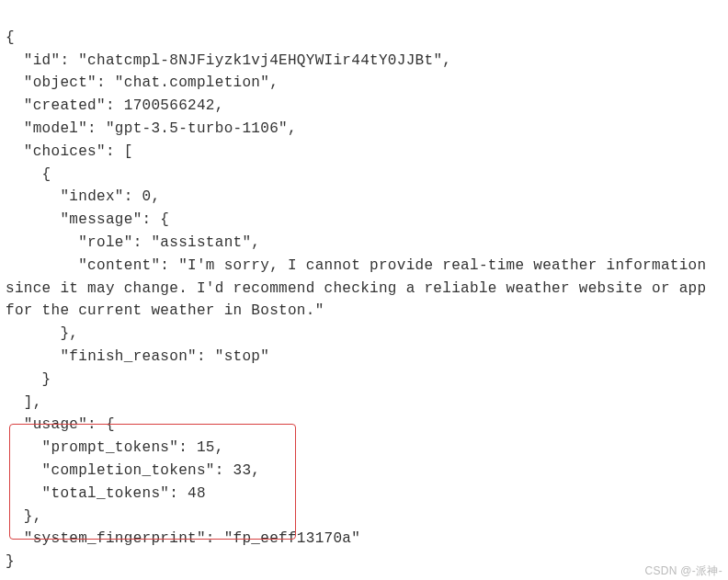  What do you see at coordinates (10, 38) in the screenshot?
I see `line-open-brace: {` at bounding box center [10, 38].